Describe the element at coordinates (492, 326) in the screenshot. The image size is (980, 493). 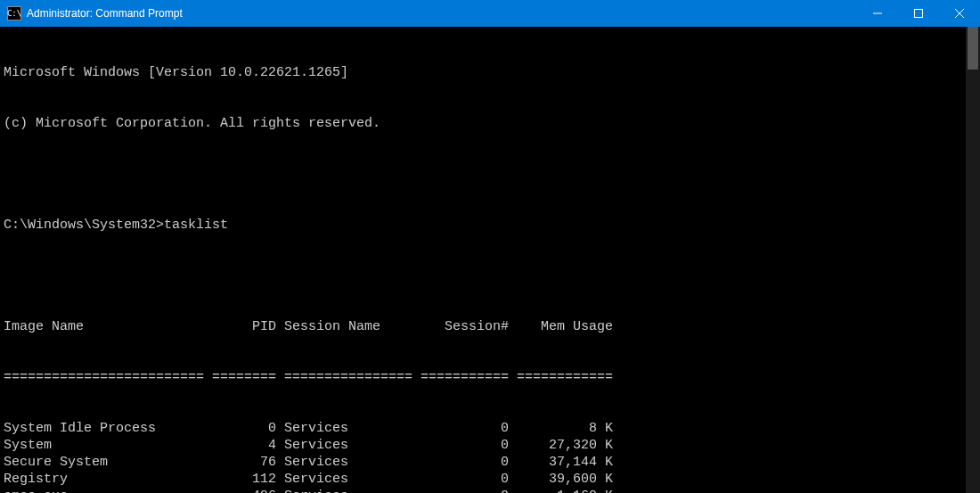
I see `table-header: Image Name PID Session Name Session# Mem…` at that location.